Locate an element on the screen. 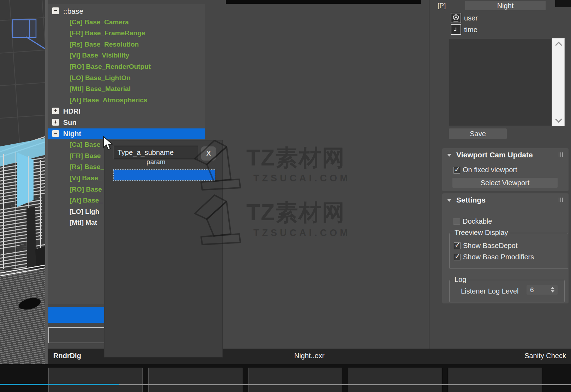 The image size is (571, 392). show-basedepot-label: Show BaseDepot is located at coordinates (491, 246).